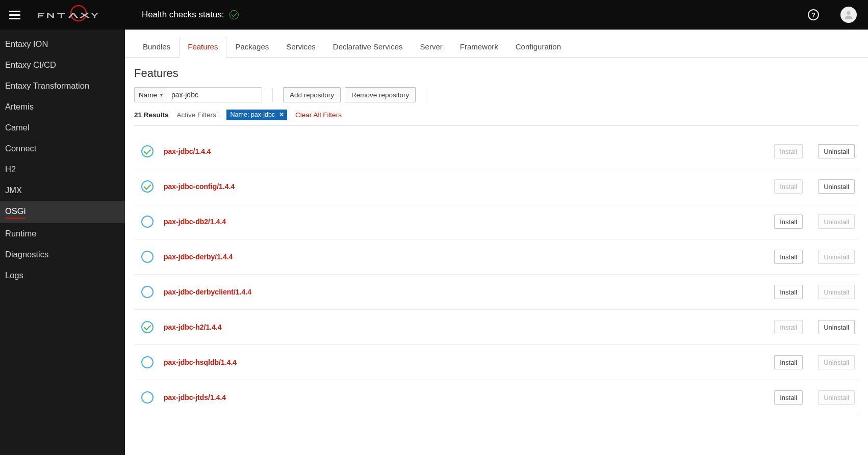  What do you see at coordinates (195, 222) in the screenshot?
I see `feature-name-link: pax-jdbc-db2/1.4.4` at bounding box center [195, 222].